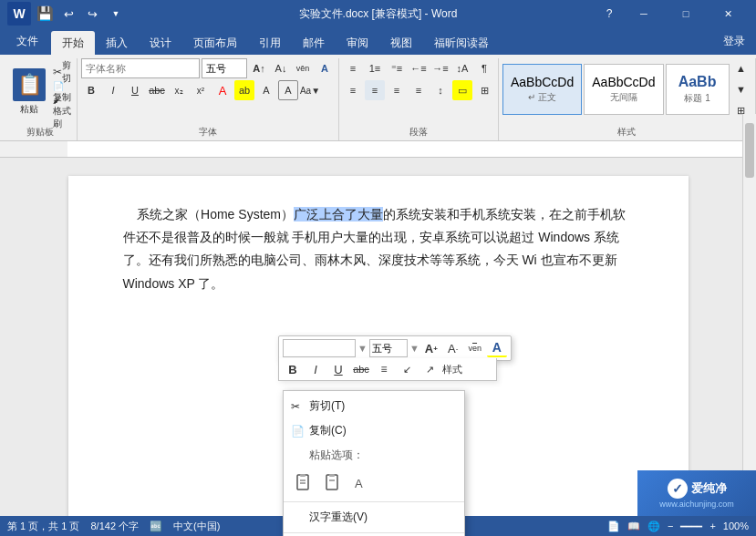 The height and width of the screenshot is (536, 756). I want to click on mini-color-button: A, so click(497, 348).